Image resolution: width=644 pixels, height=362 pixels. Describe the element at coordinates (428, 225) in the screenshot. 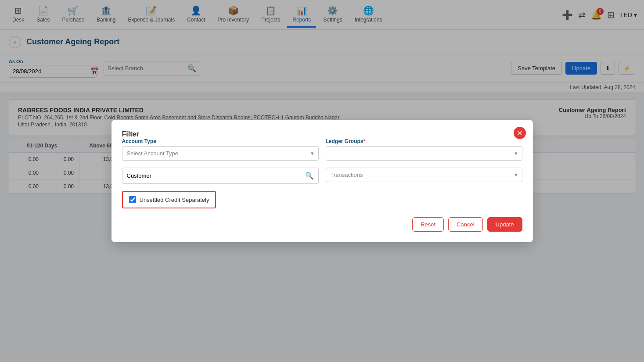

I see `reset-button: Reset` at that location.